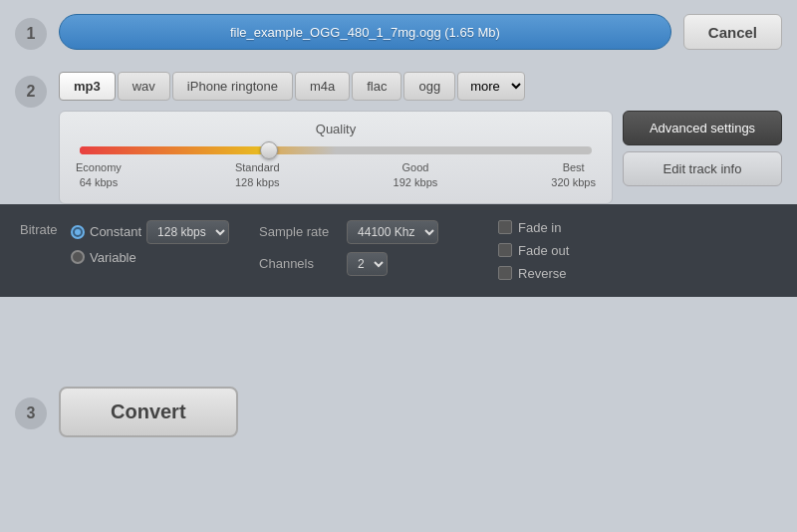 Image resolution: width=797 pixels, height=532 pixels. Describe the element at coordinates (702, 169) in the screenshot. I see `edit-track-button: Edit track info` at that location.